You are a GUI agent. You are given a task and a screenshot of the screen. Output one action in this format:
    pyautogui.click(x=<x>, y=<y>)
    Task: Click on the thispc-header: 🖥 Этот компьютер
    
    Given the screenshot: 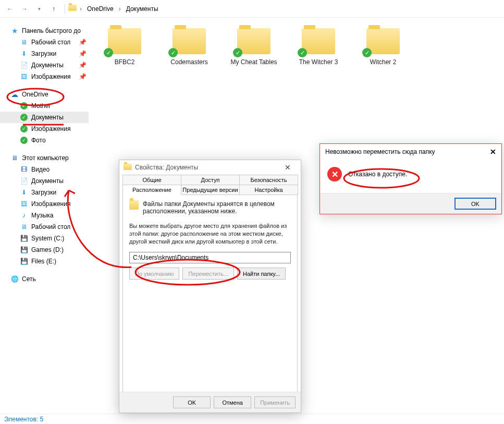 What is the action you would take?
    pyautogui.click(x=44, y=158)
    